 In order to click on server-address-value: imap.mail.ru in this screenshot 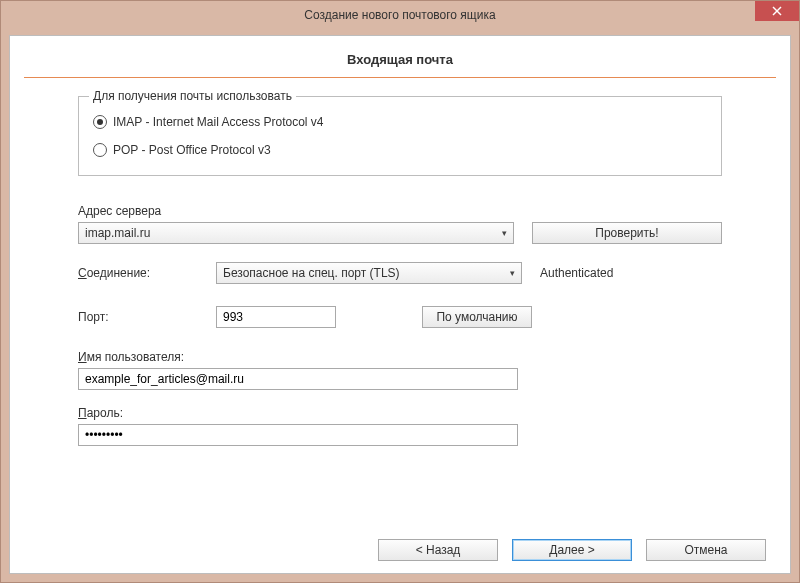, I will do `click(118, 233)`.